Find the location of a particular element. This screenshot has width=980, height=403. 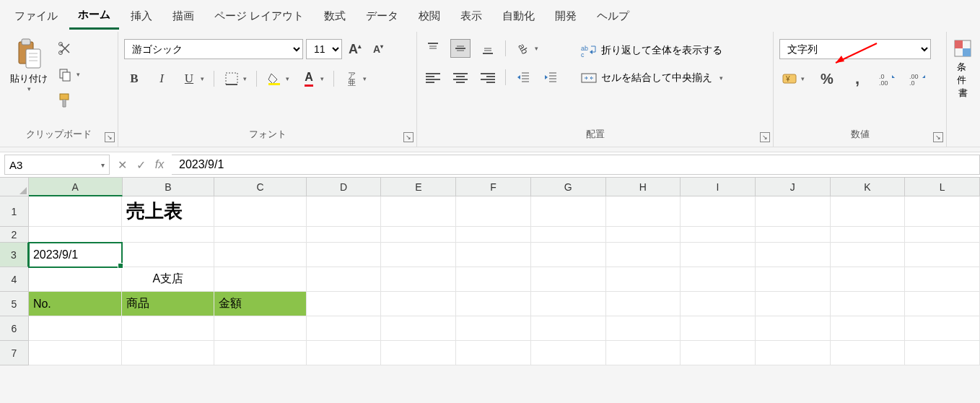

cell-C1 is located at coordinates (261, 212).